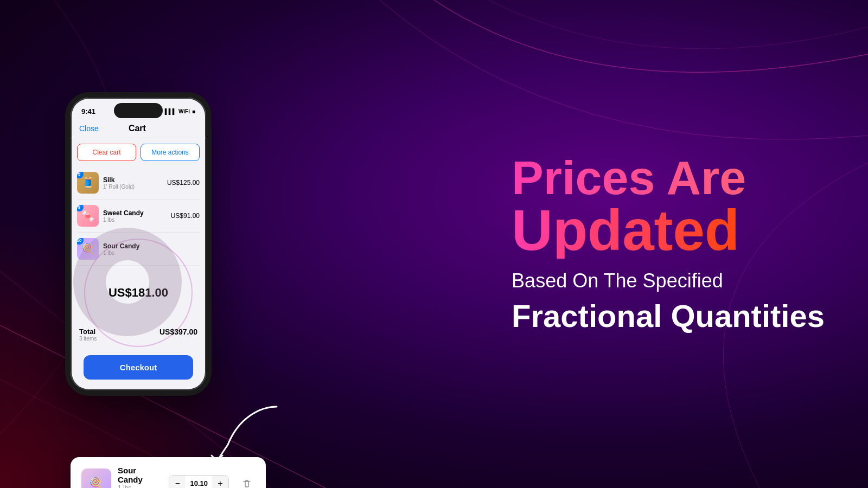  Describe the element at coordinates (88, 335) in the screenshot. I see `total-info: Total 3 items` at that location.